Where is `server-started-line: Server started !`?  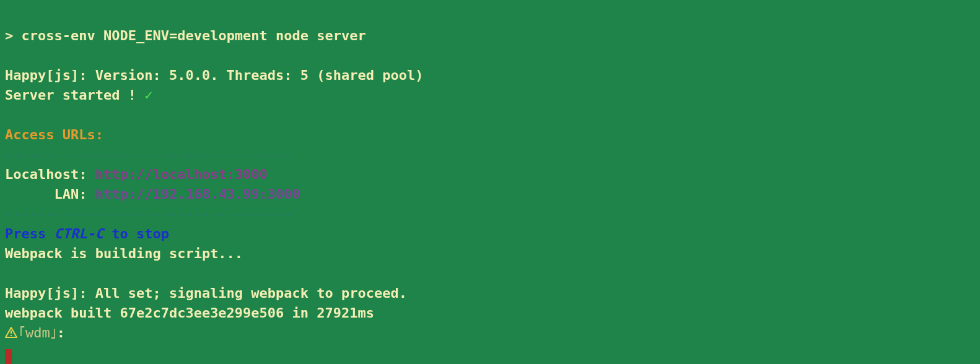 server-started-line: Server started ! is located at coordinates (74, 95).